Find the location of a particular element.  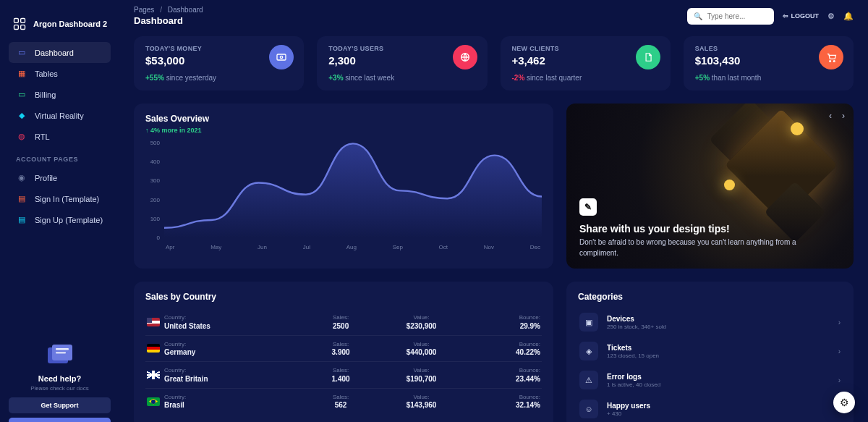

breadcrumb: Pages / Dashboard is located at coordinates (169, 10).